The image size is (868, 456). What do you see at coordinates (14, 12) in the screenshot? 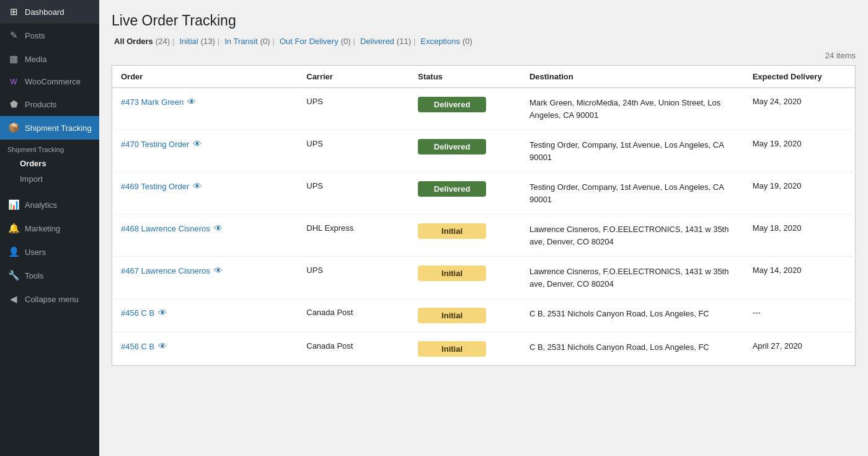
I see `dashboard-icon: ⊞` at bounding box center [14, 12].